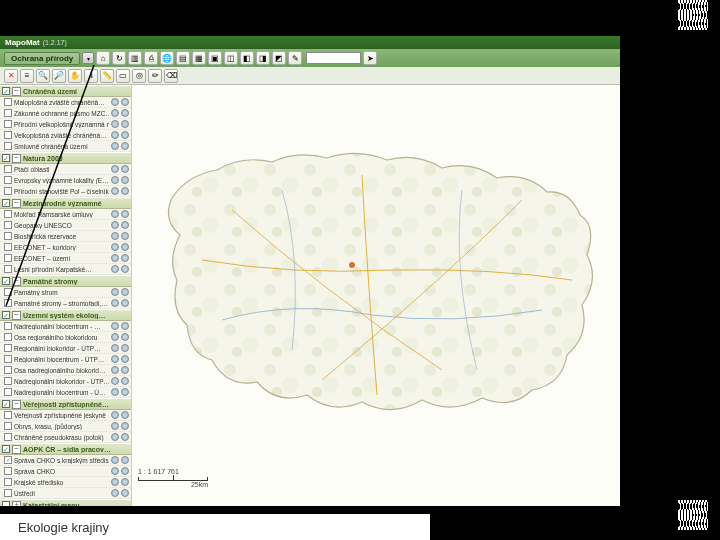 This screenshot has width=720, height=540. I want to click on expand-icon: +, so click(16, 504).